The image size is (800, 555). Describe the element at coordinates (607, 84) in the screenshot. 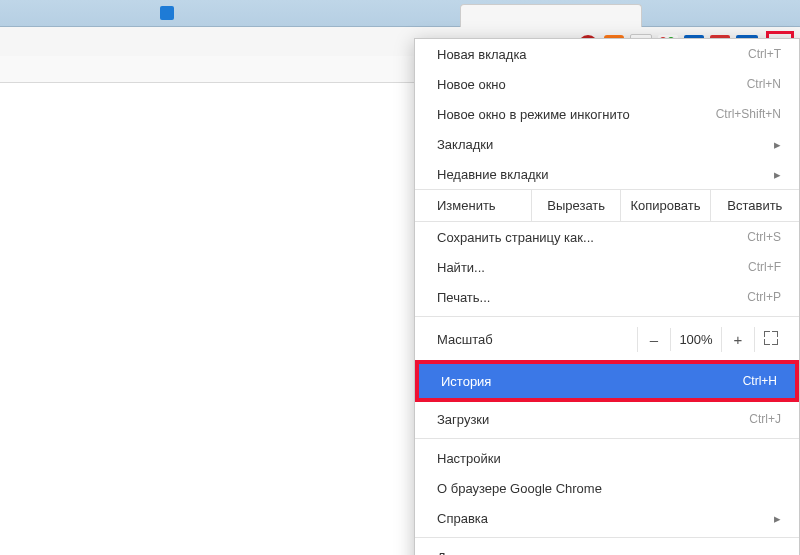

I see `menu-new-window: Новое окно Ctrl+N` at that location.